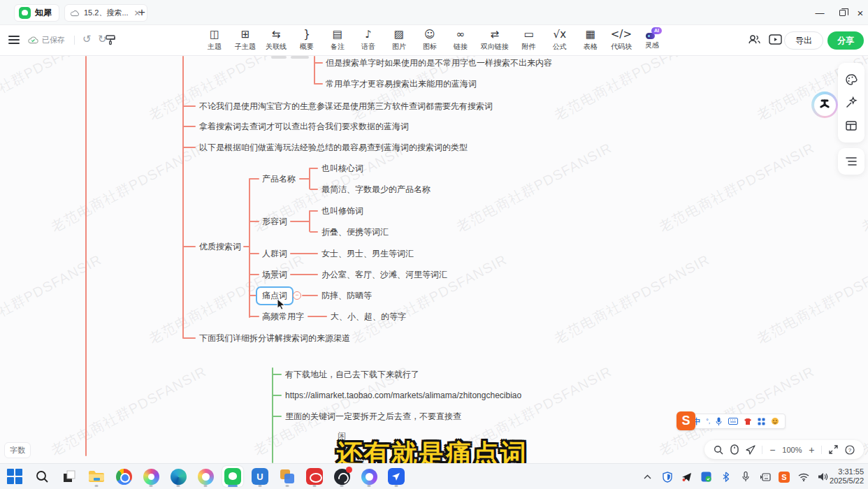 This screenshot has width=868, height=489. Describe the element at coordinates (304, 127) in the screenshot. I see `mindmap-node: 拿着搜索词去查词才可以查出符合我们要求数据的蓝海词` at that location.